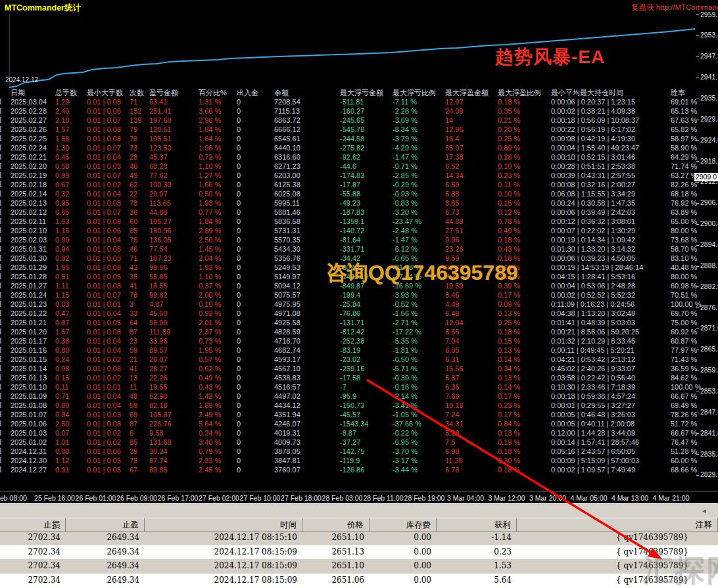 This screenshot has width=718, height=588. What do you see at coordinates (359, 524) in the screenshot?
I see `orders-table-header: 止损止盈时间价格库存费获利注释` at bounding box center [359, 524].